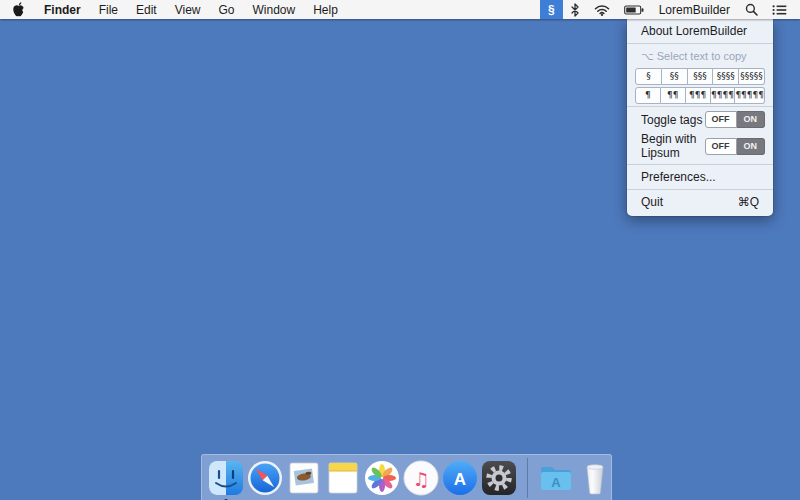 The height and width of the screenshot is (500, 800). Describe the element at coordinates (226, 478) in the screenshot. I see `dock-item-finder` at that location.